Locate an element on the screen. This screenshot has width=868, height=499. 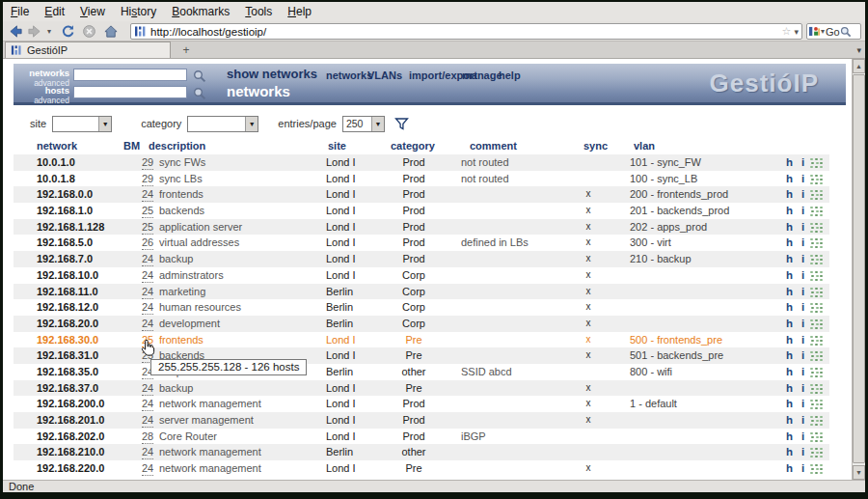
category-select-arrow-icon: ▼ is located at coordinates (251, 124).